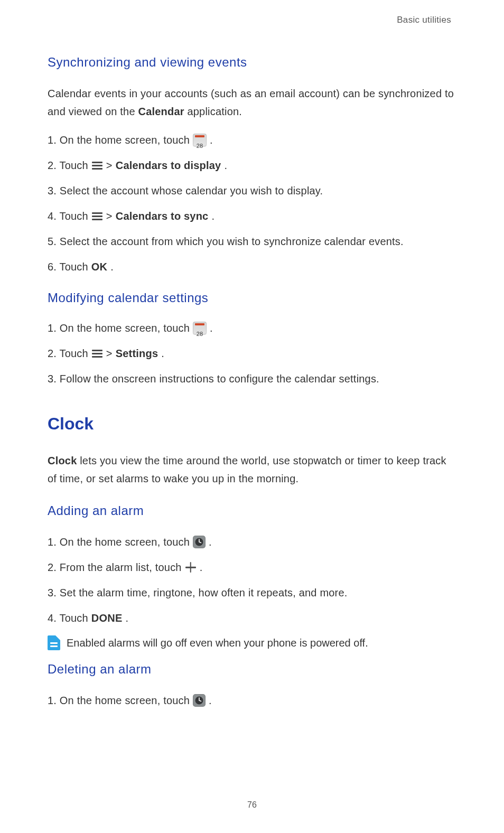 This screenshot has height=833, width=504. What do you see at coordinates (252, 542) in the screenshot?
I see `add-step-1: 1. On the home screen, touch .` at bounding box center [252, 542].